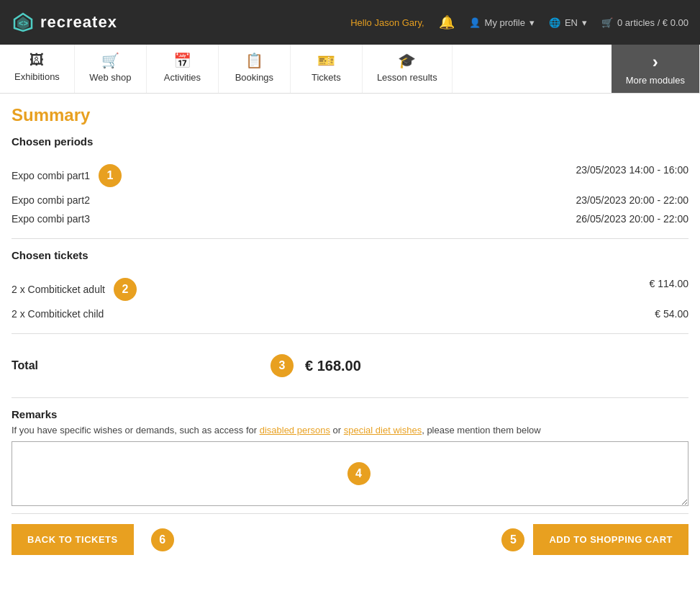  I want to click on tickets-icon: 🎫, so click(327, 60).